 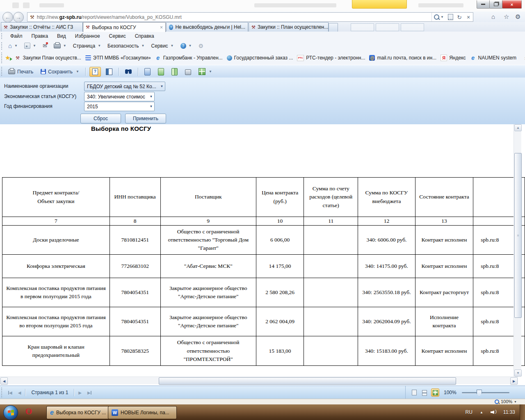 What do you see at coordinates (142, 413) in the screenshot?
I see `task-word-logins: W НОВЫЕ Логины, па...` at bounding box center [142, 413].